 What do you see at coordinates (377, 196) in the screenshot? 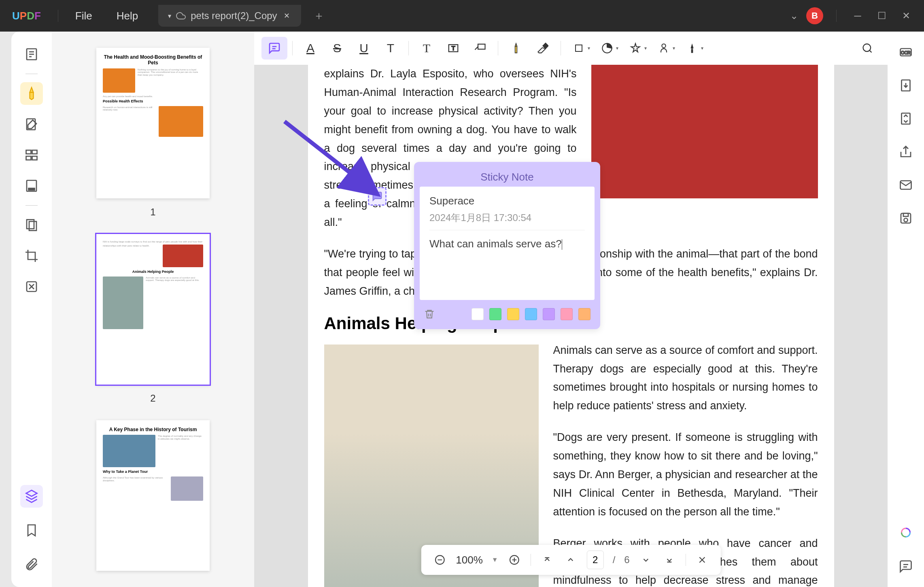
I see `sticky-note-marker` at bounding box center [377, 196].